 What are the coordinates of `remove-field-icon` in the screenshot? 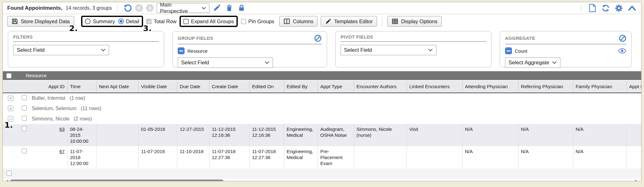 It's located at (181, 51).